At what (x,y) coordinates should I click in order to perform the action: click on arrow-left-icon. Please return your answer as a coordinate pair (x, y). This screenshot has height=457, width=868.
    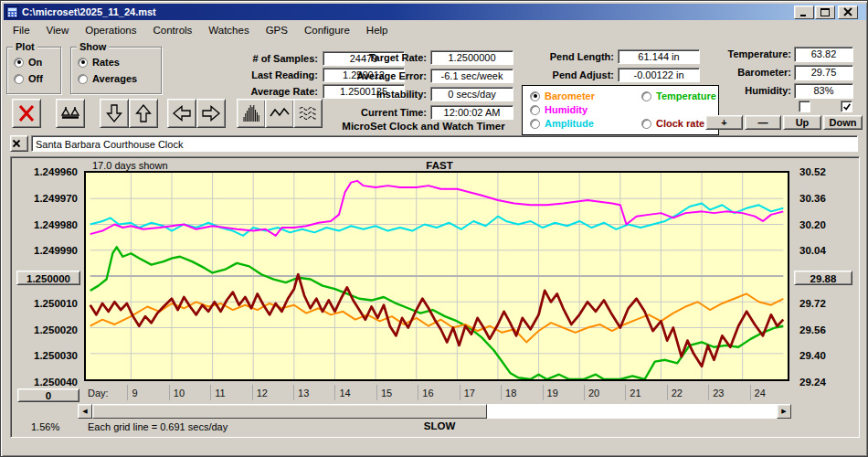
    Looking at the image, I should click on (182, 113).